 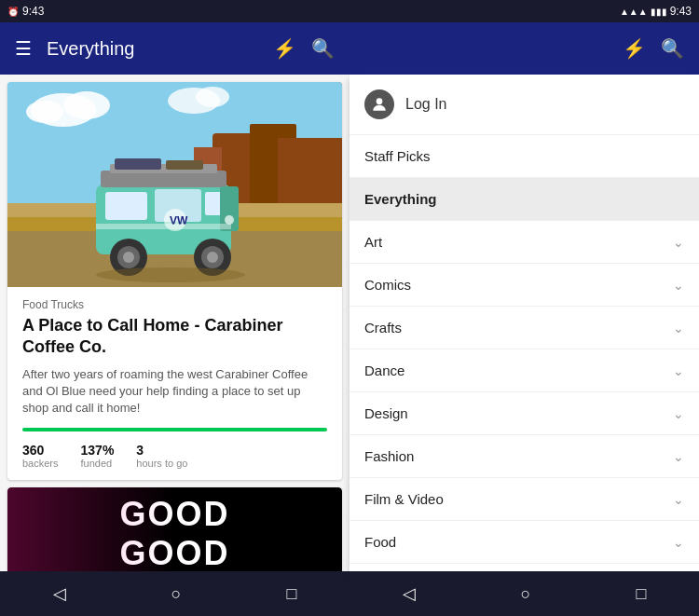 I want to click on progress-bar-fill, so click(x=175, y=430).